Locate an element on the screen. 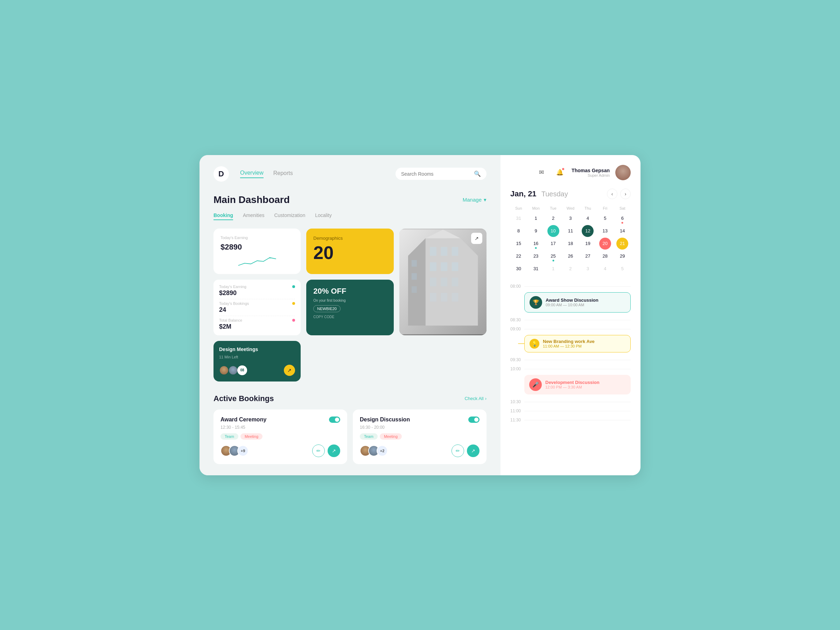  booking1-toggle is located at coordinates (335, 420).